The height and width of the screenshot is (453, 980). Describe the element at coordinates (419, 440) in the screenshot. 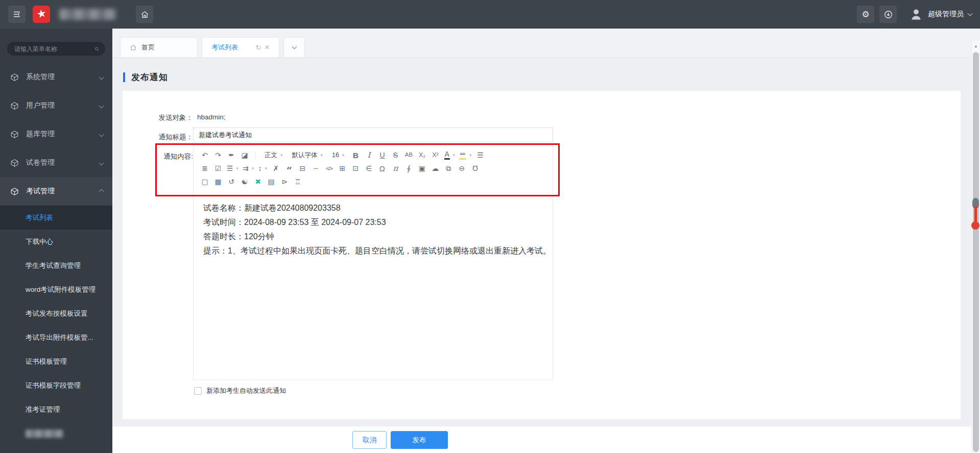

I see `publish-button: 发布` at that location.